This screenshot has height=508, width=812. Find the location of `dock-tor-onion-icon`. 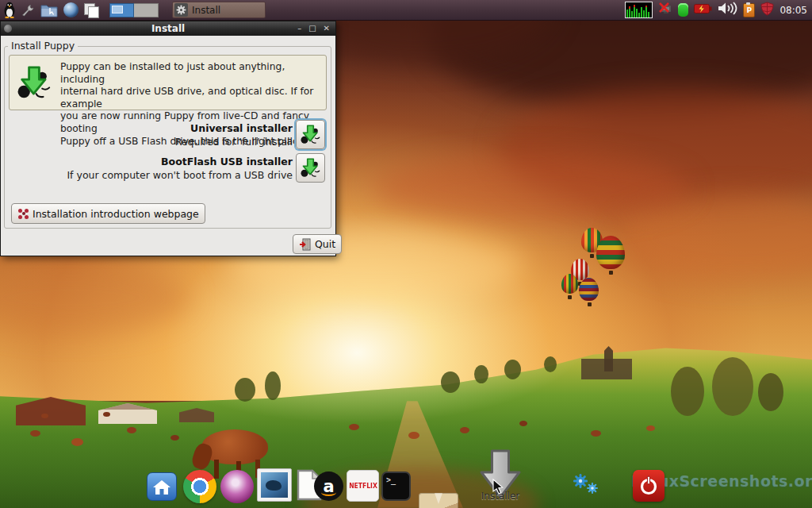

dock-tor-onion-icon is located at coordinates (237, 487).